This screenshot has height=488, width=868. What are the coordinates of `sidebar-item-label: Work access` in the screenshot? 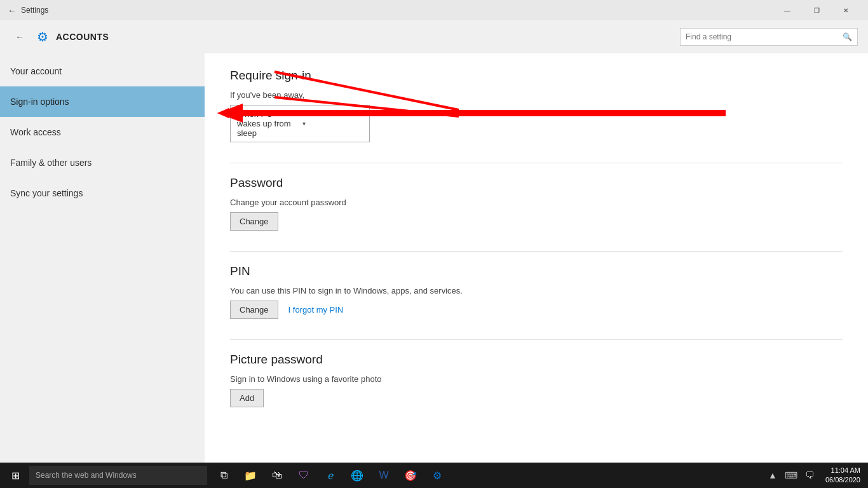 It's located at (36, 132).